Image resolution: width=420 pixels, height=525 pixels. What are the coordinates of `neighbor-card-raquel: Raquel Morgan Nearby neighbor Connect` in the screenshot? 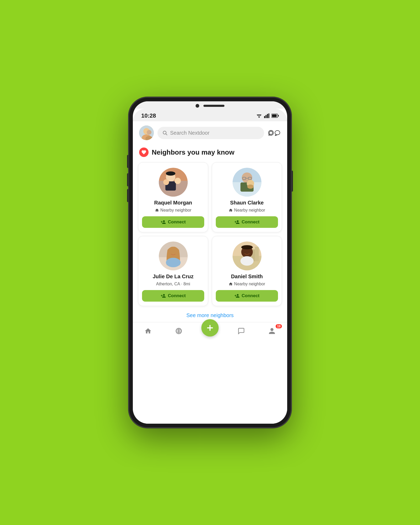 It's located at (173, 197).